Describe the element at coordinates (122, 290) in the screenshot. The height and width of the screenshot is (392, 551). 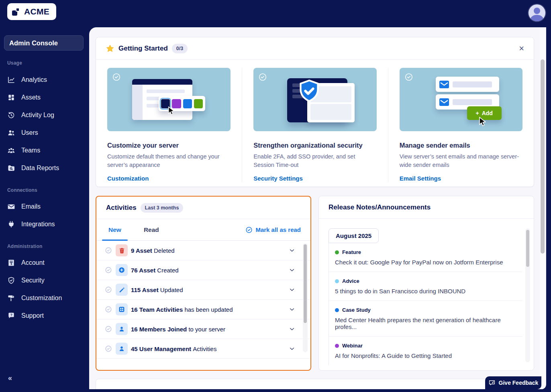
I see `pencil-icon` at that location.